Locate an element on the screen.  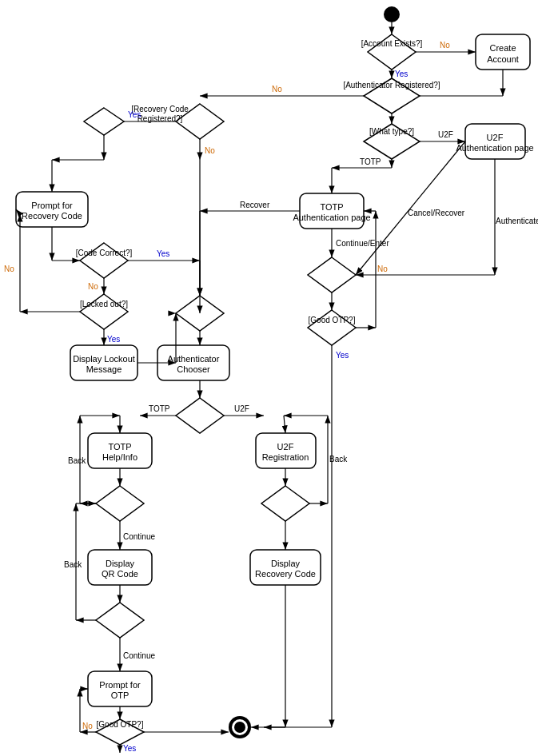
text-display-qr1: Display is located at coordinates (120, 563).